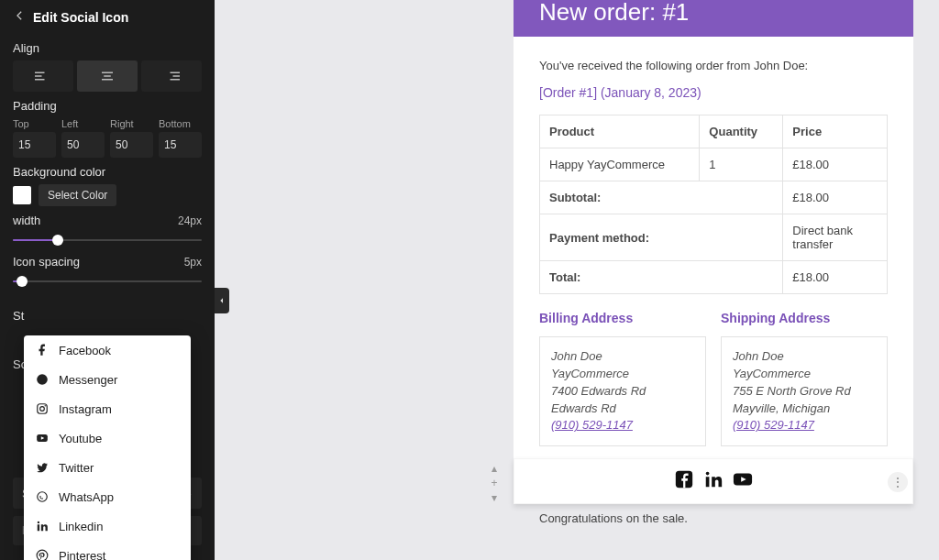 Image resolution: width=939 pixels, height=560 pixels. What do you see at coordinates (107, 76) in the screenshot?
I see `align-center-button` at bounding box center [107, 76].